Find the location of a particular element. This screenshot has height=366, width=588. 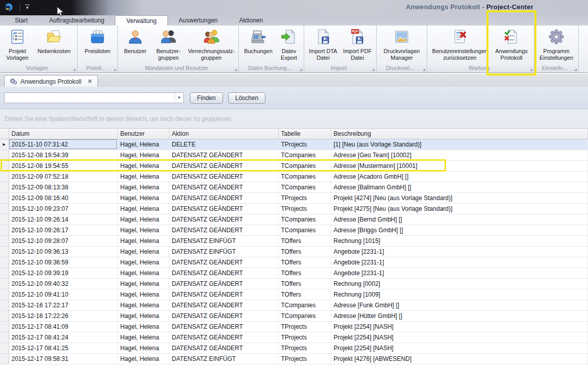

cell-beschreibung: Rechnung [0002] is located at coordinates (459, 284).